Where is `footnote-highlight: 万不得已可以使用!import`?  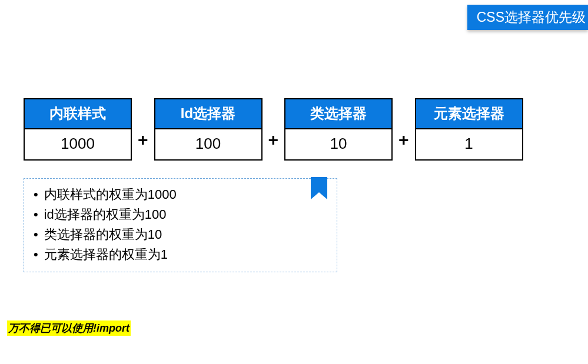 footnote-highlight: 万不得已可以使用!import is located at coordinates (69, 328).